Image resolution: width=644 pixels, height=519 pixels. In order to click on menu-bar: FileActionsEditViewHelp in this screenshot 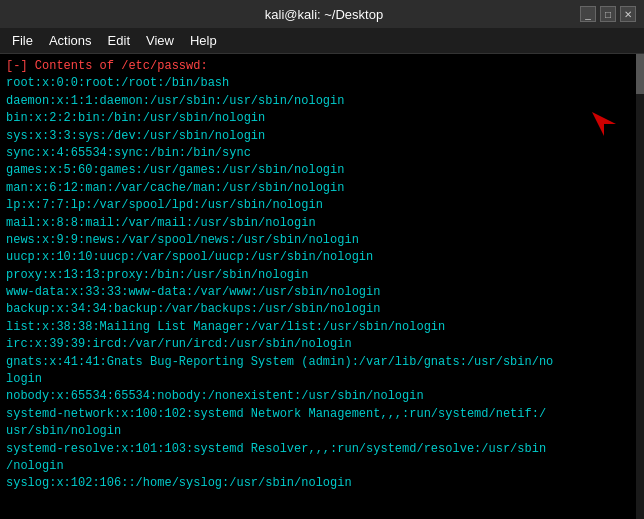, I will do `click(322, 41)`.